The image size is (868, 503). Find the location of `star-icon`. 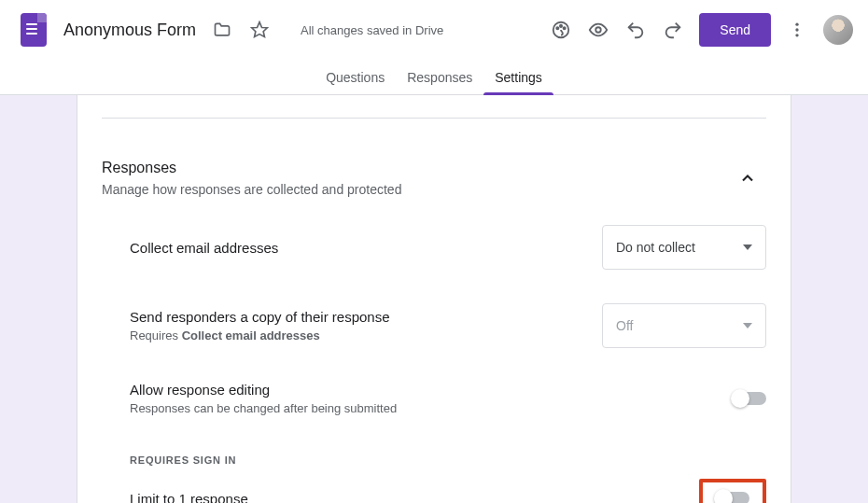

star-icon is located at coordinates (259, 30).